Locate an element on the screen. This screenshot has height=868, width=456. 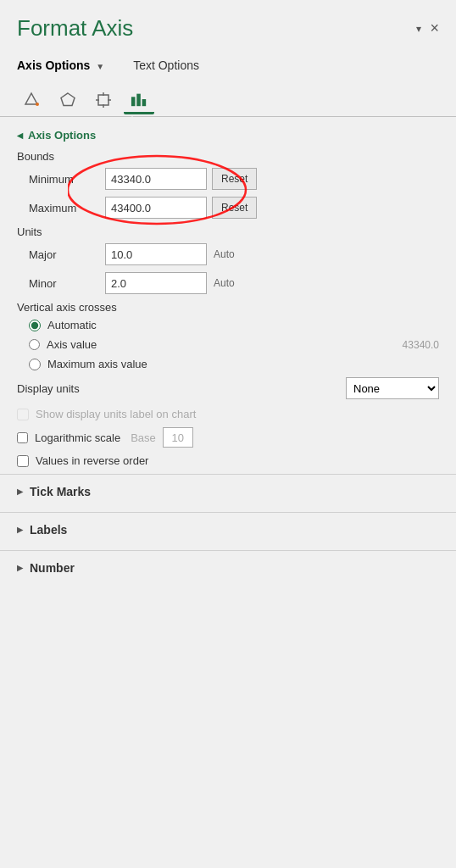
axis-value-label-container: Axis value is located at coordinates (63, 344).